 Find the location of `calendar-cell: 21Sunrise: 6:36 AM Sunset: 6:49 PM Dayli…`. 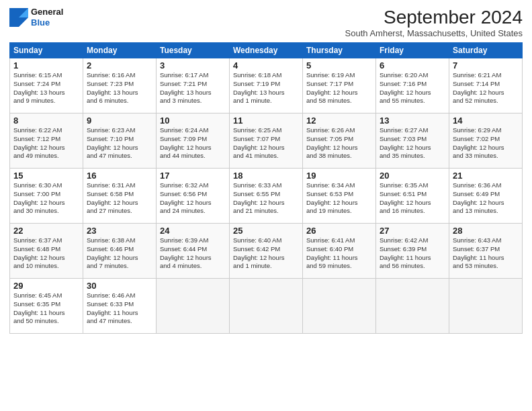

calendar-cell: 21Sunrise: 6:36 AM Sunset: 6:49 PM Dayli… is located at coordinates (486, 196).